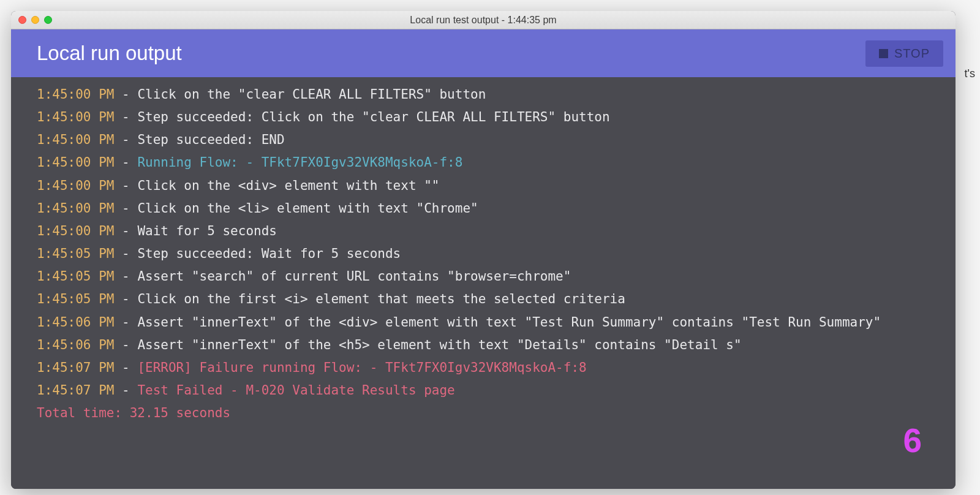 Image resolution: width=980 pixels, height=495 pixels. I want to click on window-title: Local run test output - 1:44:35 pm, so click(483, 20).